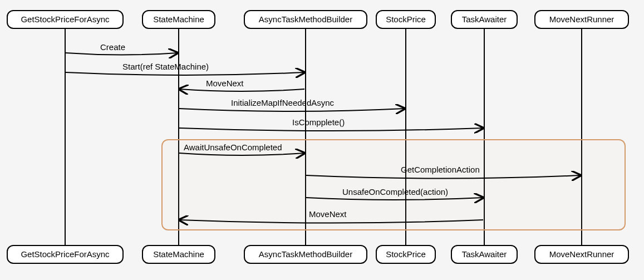 The image size is (644, 280). I want to click on msg-await-unsafe: AwaitUnsafeOnCompleted, so click(233, 147).